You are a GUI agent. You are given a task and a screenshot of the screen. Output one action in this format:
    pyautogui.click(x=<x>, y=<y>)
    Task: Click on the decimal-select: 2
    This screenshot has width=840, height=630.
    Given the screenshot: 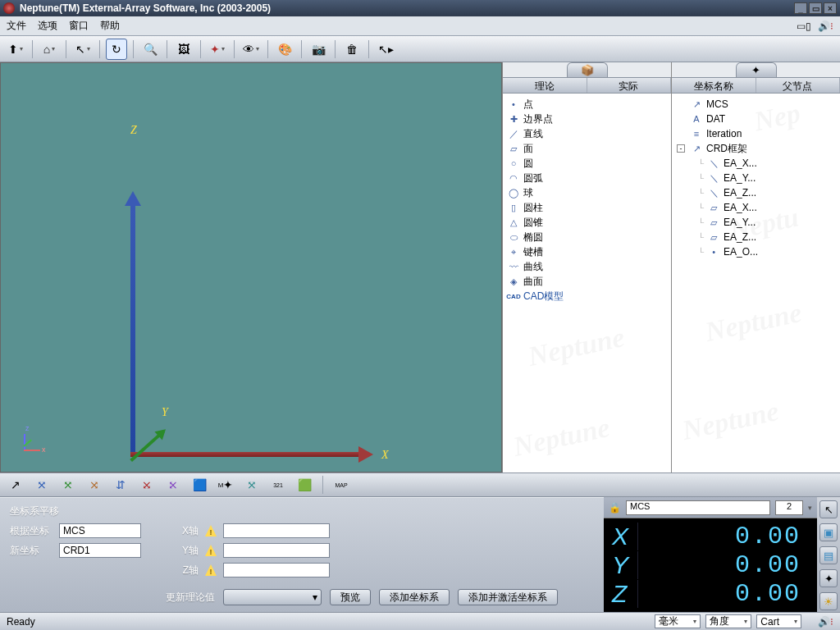 What is the action you would take?
    pyautogui.click(x=789, y=508)
    